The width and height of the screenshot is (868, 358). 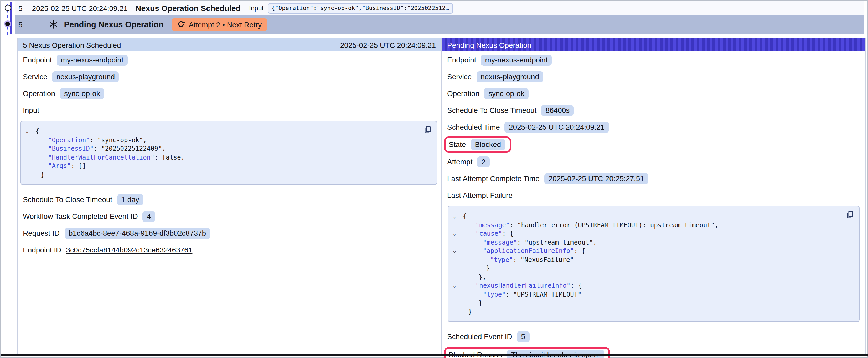 I want to click on field-value-chip: 4, so click(x=149, y=216).